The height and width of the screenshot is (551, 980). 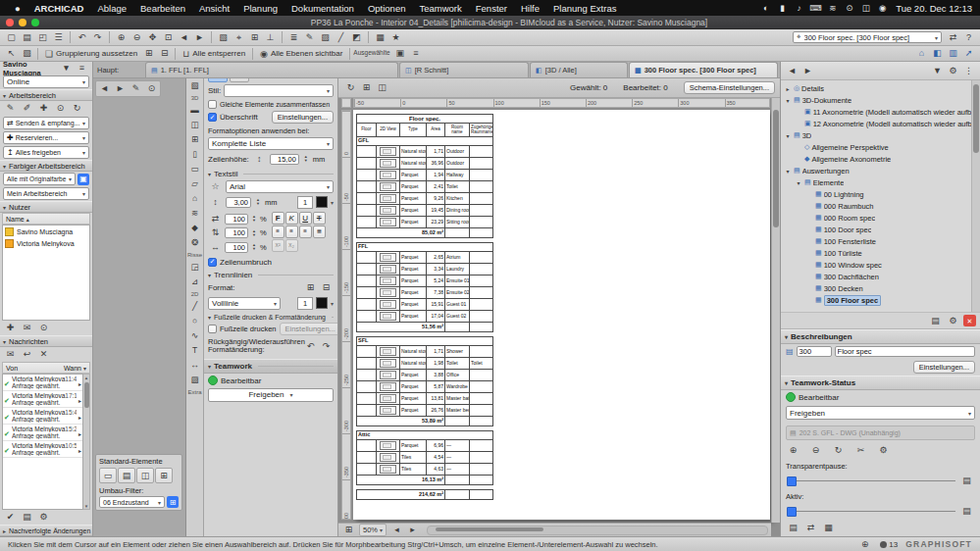 What do you see at coordinates (426, 411) in the screenshot?
I see `schedule-row: Parquet26,76Master bed` at bounding box center [426, 411].